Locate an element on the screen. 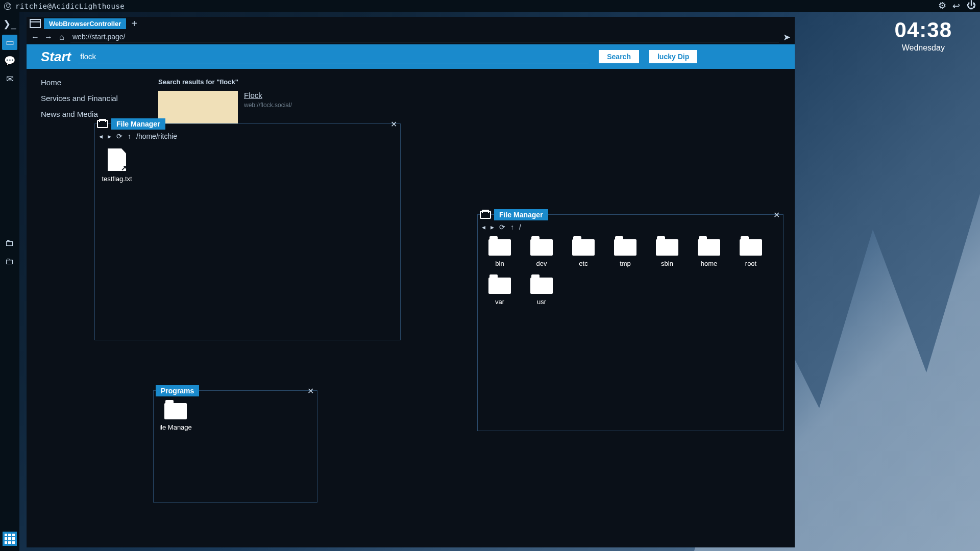  browser-tab: WebBrowserController is located at coordinates (85, 23).